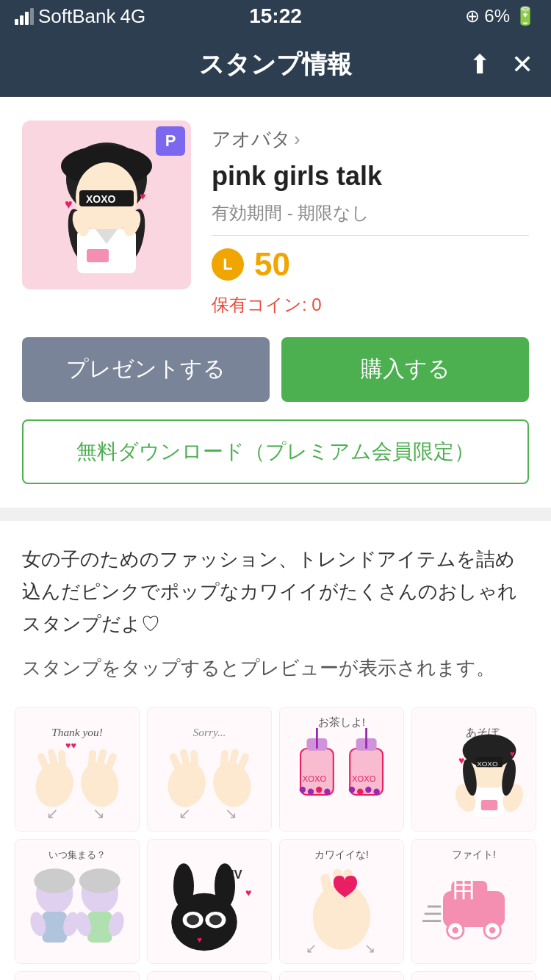 This screenshot has width=551, height=980. I want to click on svg-text: Thank you!, so click(77, 732).